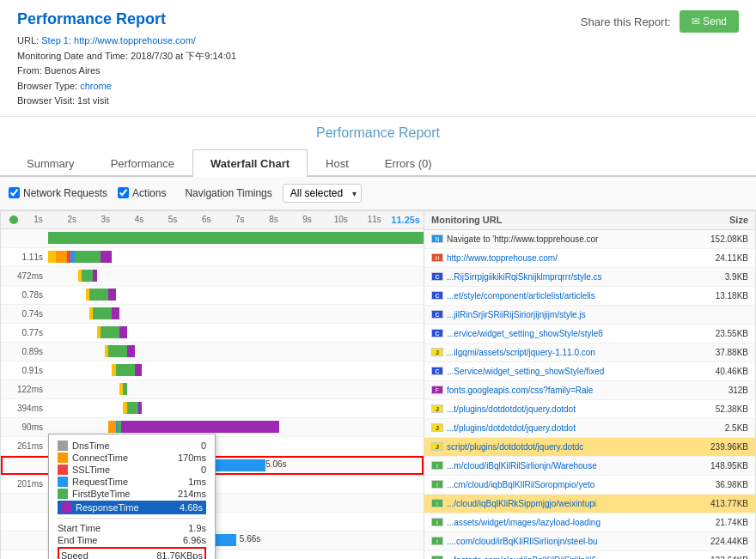 This screenshot has height=559, width=756. What do you see at coordinates (375, 220) in the screenshot?
I see `tick-11s: 11s` at bounding box center [375, 220].